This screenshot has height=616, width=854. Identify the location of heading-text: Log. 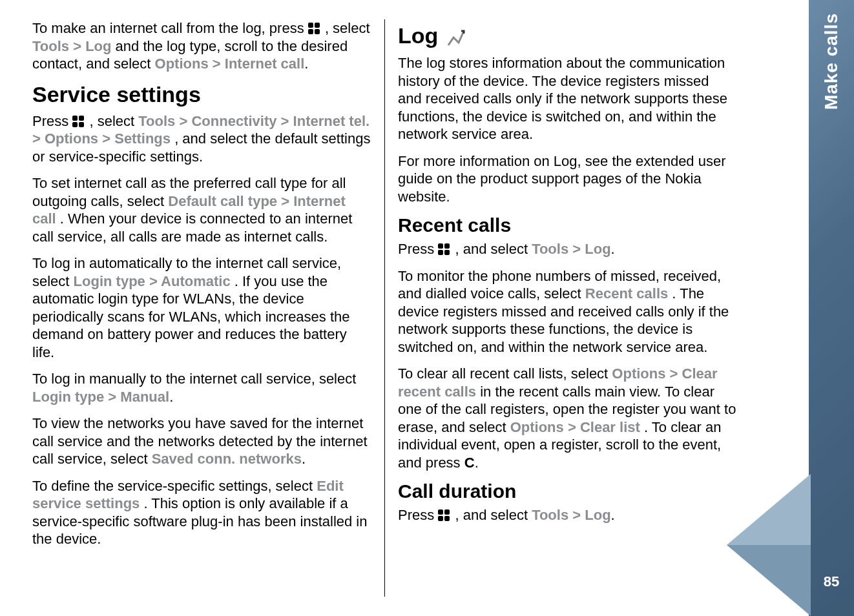
(418, 36).